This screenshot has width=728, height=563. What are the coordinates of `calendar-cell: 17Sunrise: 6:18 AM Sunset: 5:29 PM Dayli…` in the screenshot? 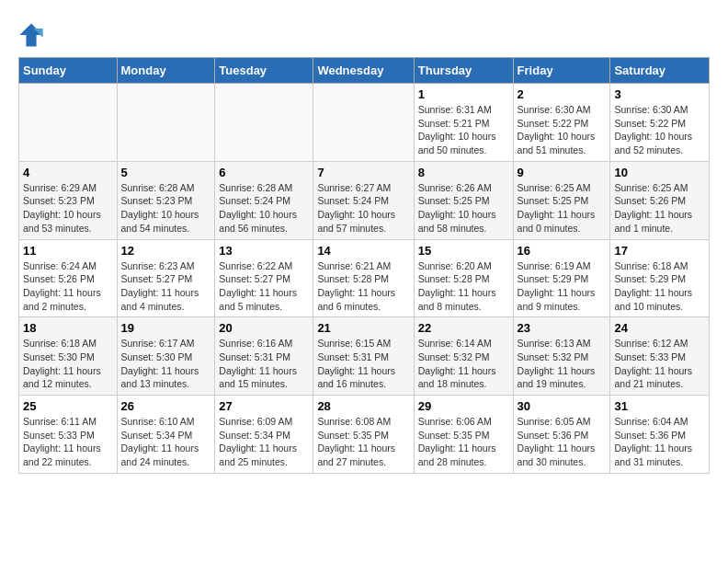 It's located at (660, 278).